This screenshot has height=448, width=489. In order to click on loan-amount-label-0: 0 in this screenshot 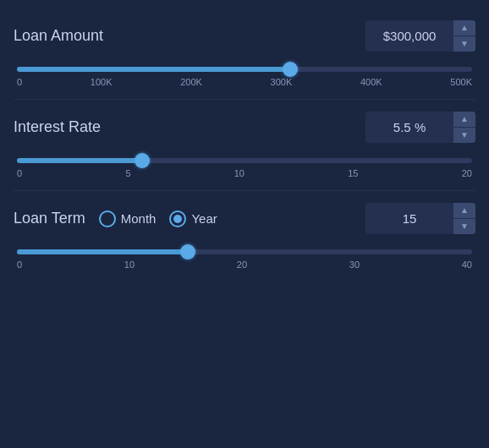, I will do `click(19, 82)`.